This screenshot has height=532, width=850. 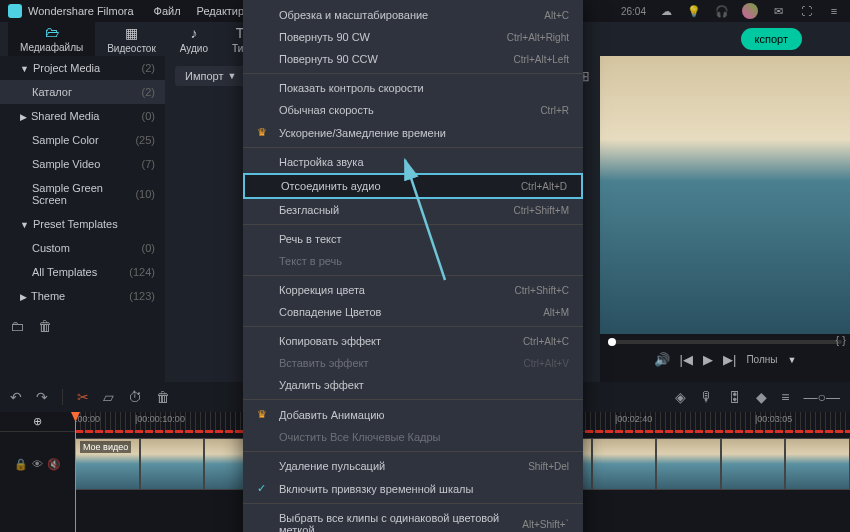 I want to click on tab-media: 🗁 Медиафайлы, so click(x=52, y=40).